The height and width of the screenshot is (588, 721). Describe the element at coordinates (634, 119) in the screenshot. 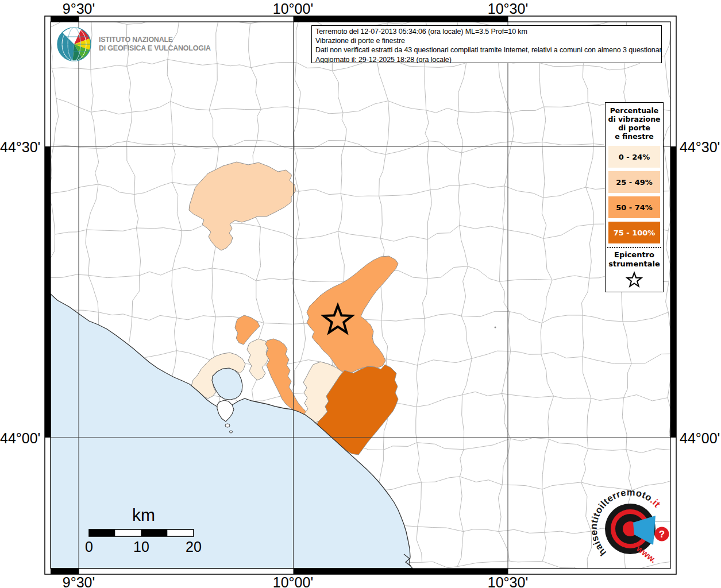

I see `legend-title-line: di vibrazione` at that location.